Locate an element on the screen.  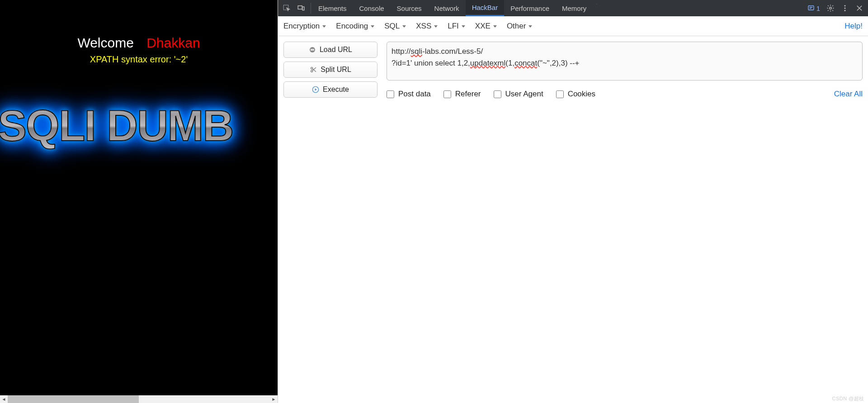
sqli-logo-text: SQLI DUMB is located at coordinates (117, 126).